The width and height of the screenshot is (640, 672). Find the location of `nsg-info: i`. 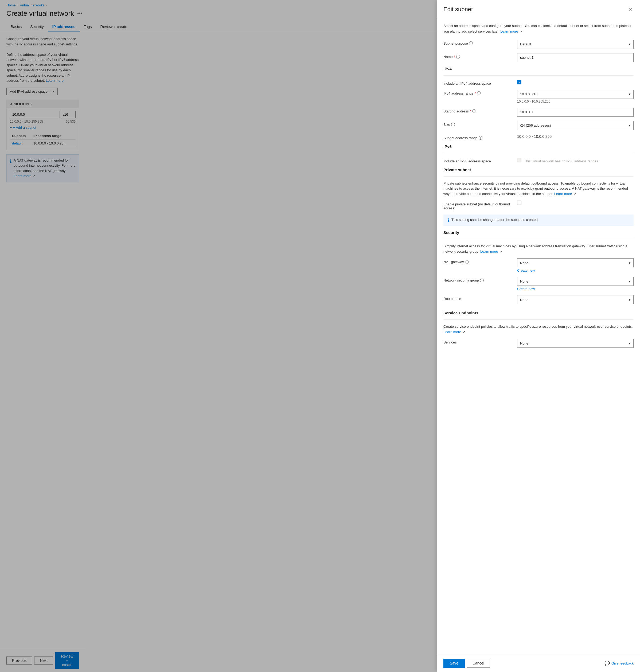

nsg-info: i is located at coordinates (482, 280).